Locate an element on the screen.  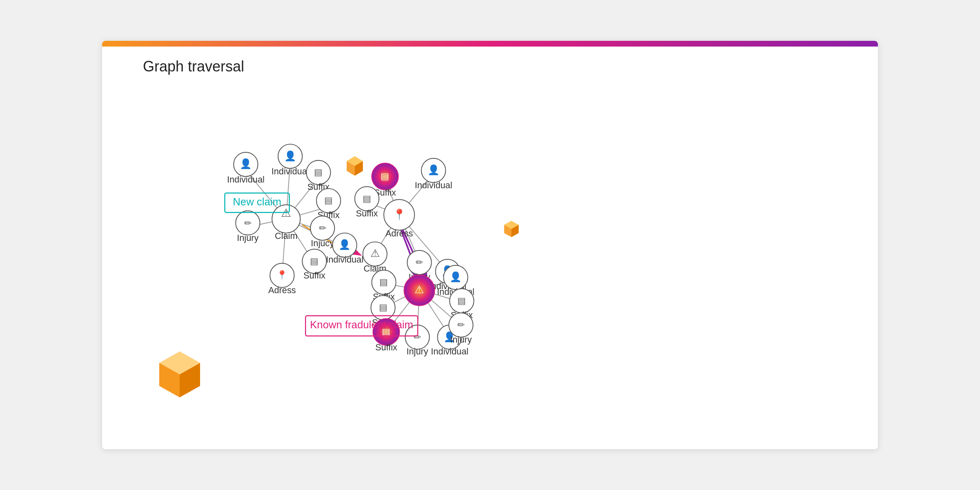
node-individual2: 👤 Individual is located at coordinates (290, 160).